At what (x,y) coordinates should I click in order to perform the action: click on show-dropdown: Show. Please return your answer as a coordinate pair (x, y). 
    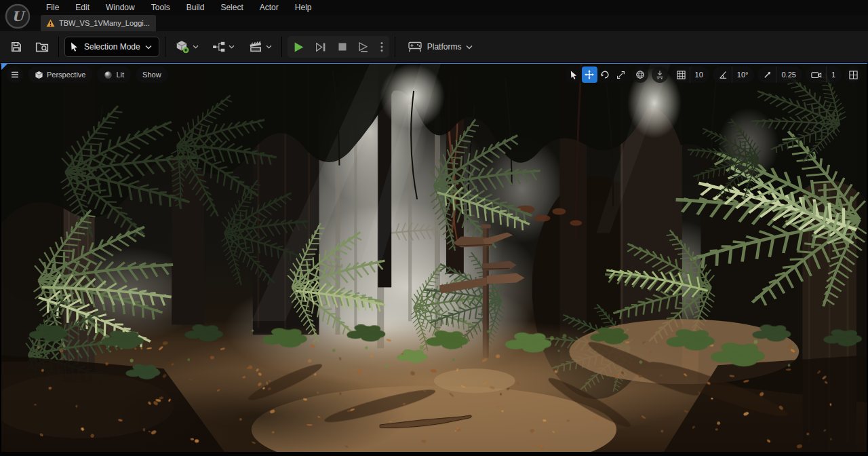
    Looking at the image, I should click on (152, 75).